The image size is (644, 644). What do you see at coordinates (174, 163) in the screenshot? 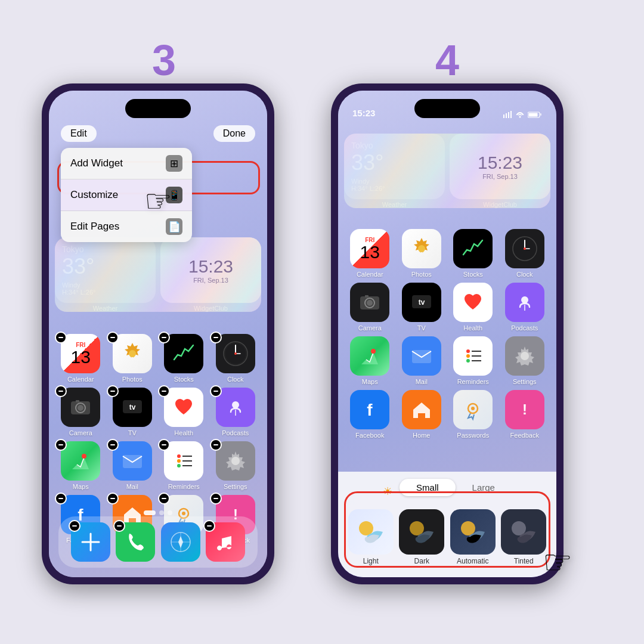
I see `add-widget-icon: ⊞` at bounding box center [174, 163].